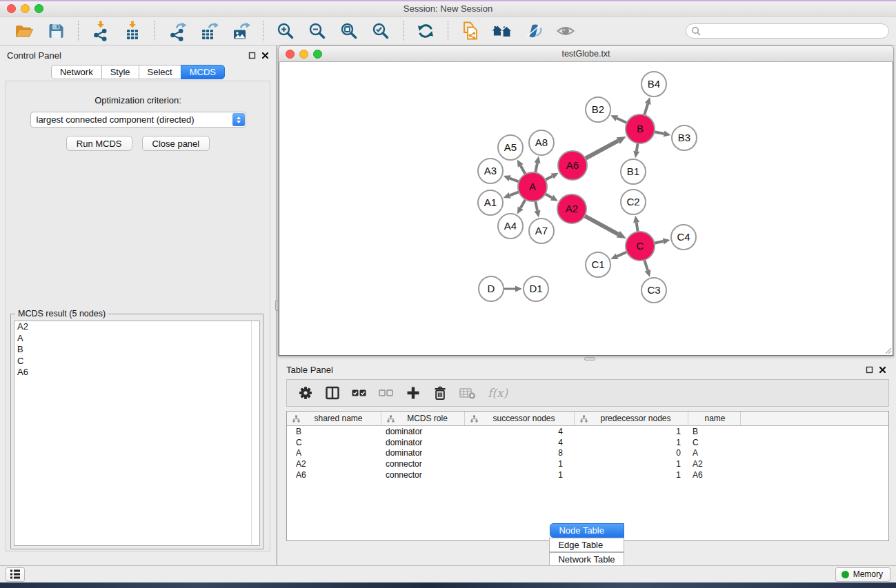 This screenshot has height=588, width=896. What do you see at coordinates (491, 289) in the screenshot?
I see `graph-node-D: D` at bounding box center [491, 289].